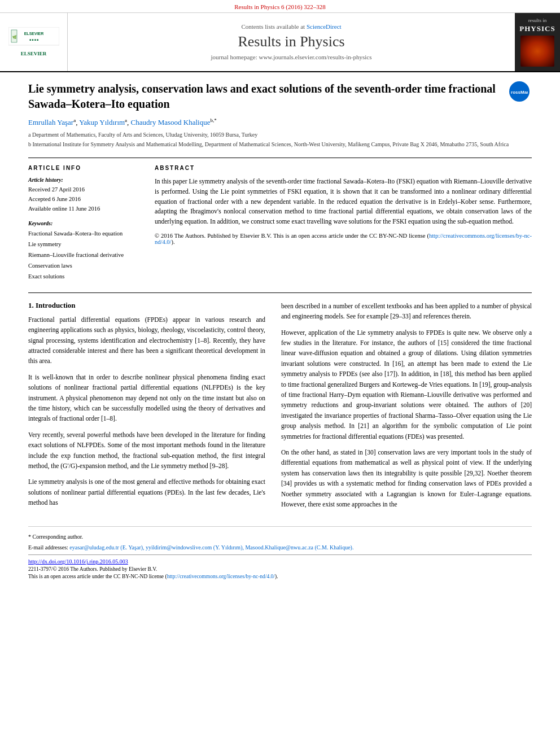  Describe the element at coordinates (280, 97) in the screenshot. I see `paper-title-block: Lie symmetry analysis, conservation laws…` at that location.